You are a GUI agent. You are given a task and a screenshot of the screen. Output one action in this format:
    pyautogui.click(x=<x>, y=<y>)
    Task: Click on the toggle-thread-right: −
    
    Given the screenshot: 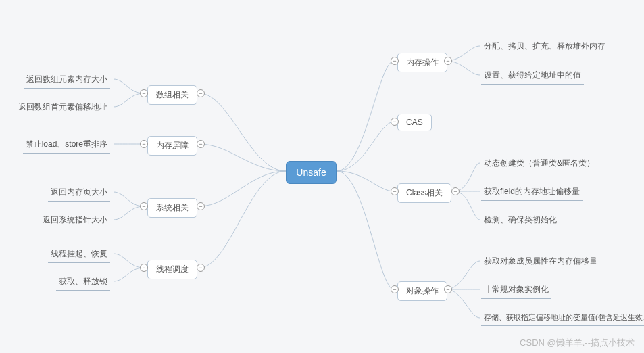 What is the action you would take?
    pyautogui.click(x=201, y=268)
    